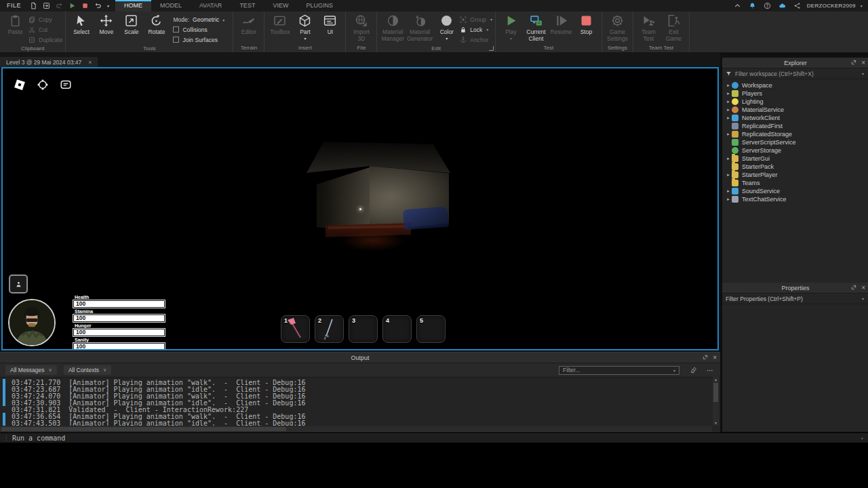 This screenshot has width=868, height=488. I want to click on chat-icon, so click(66, 85).